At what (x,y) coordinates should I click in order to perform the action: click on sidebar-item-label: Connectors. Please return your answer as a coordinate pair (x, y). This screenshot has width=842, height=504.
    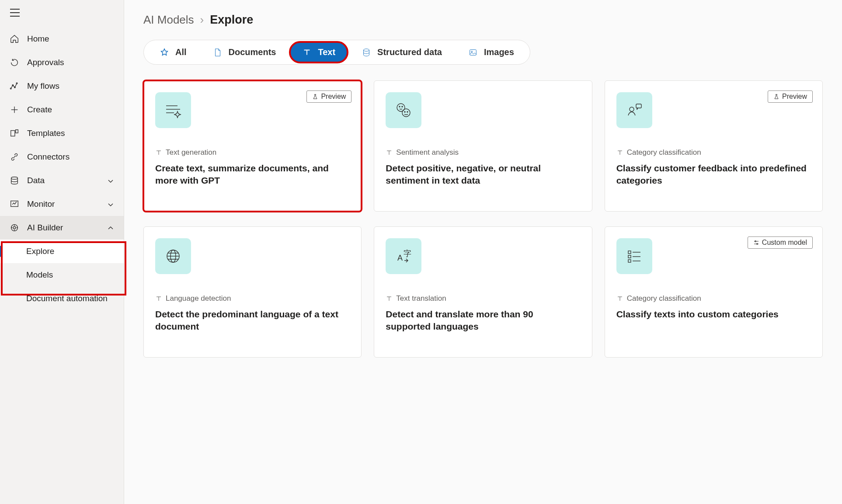
    Looking at the image, I should click on (48, 157).